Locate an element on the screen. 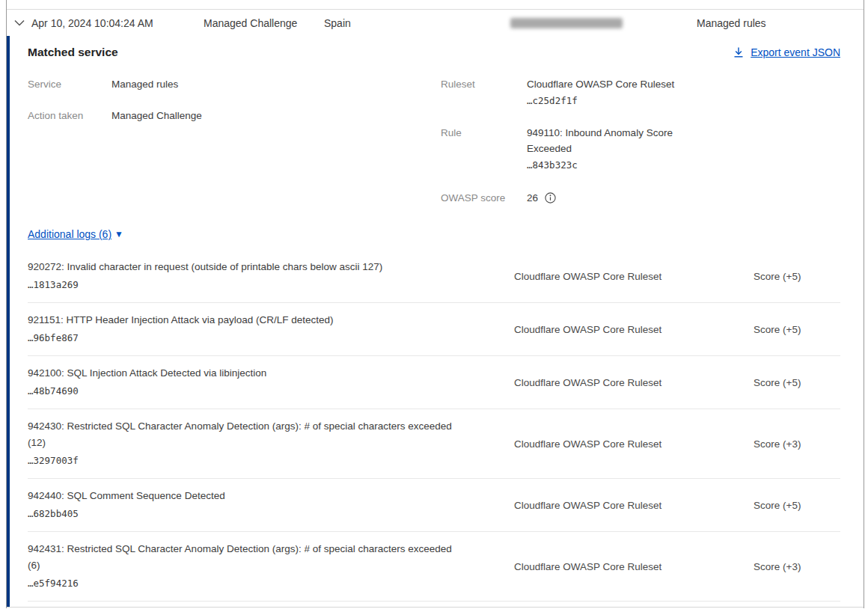  expanded-row-accent-bar is located at coordinates (8, 322).